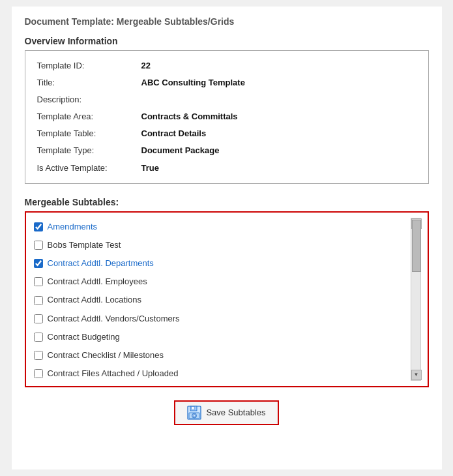  Describe the element at coordinates (220, 319) in the screenshot. I see `subtable-item-contract-addtl-vendors: Contract Addtl. Vendors/Customers` at that location.